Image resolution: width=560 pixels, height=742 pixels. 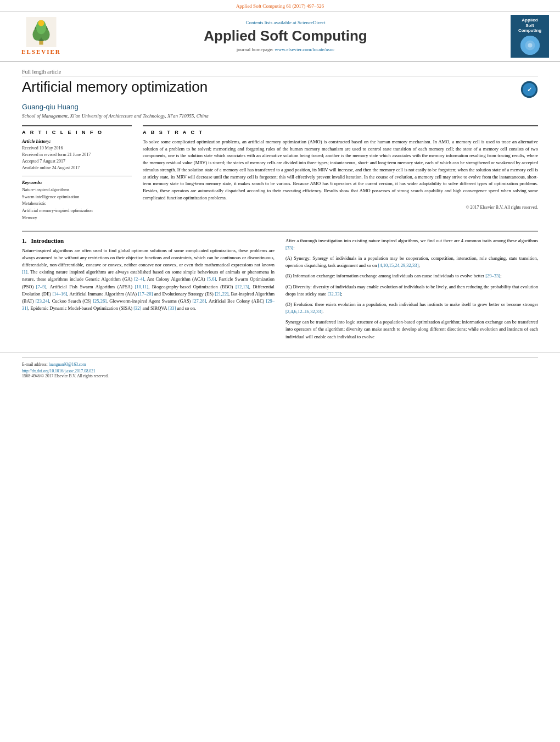 I want to click on article-info-abstract-section: A R T I C L E I N F O Article history: R…, so click(x=280, y=174).